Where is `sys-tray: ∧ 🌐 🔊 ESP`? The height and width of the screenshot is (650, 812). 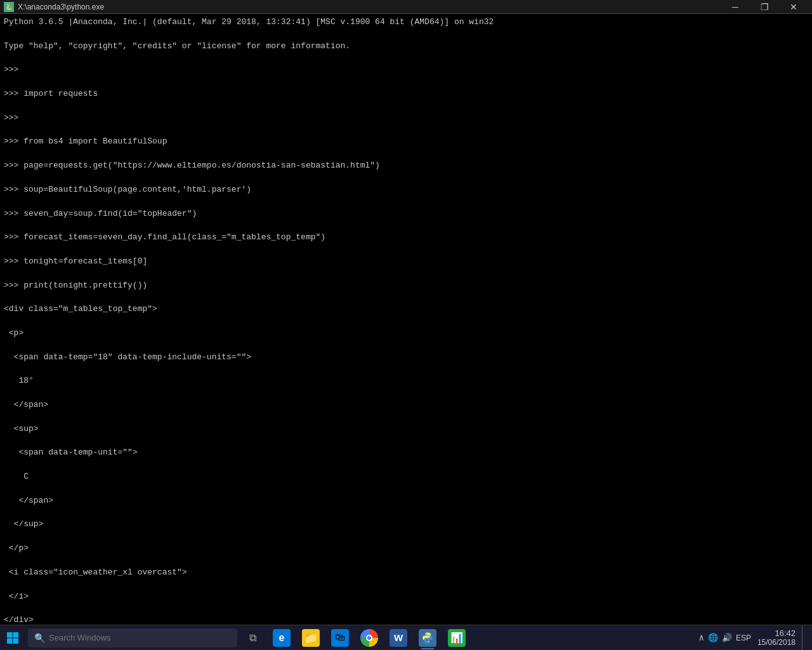 sys-tray: ∧ 🌐 🔊 ESP is located at coordinates (724, 637).